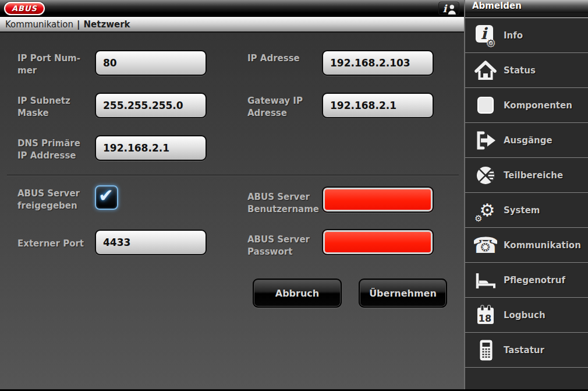 The image size is (588, 391). I want to click on sidebar-item-ausgaenge: Ausgänge, so click(526, 140).